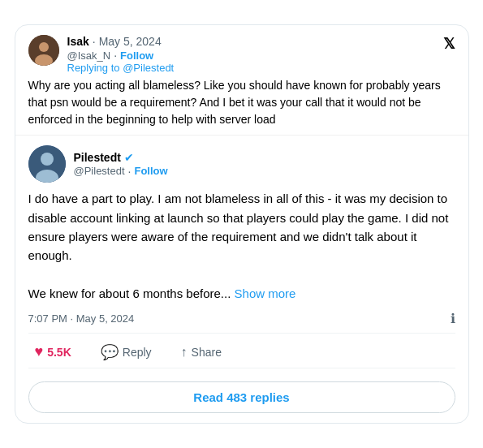  What do you see at coordinates (453, 318) in the screenshot?
I see `info-icon: ℹ` at bounding box center [453, 318].